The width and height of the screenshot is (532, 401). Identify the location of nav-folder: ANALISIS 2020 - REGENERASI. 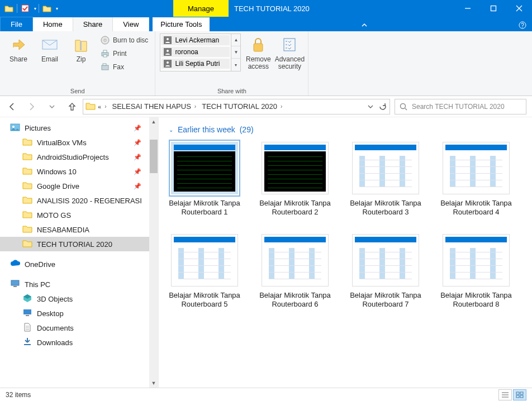
(75, 200).